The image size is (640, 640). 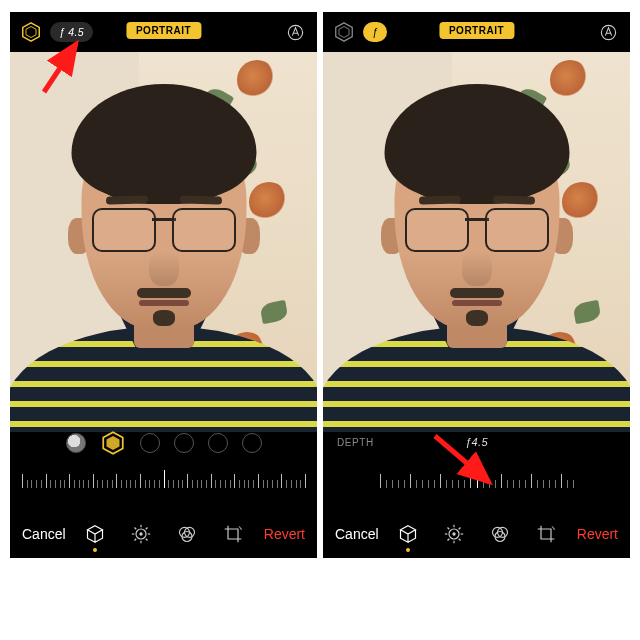 What do you see at coordinates (476, 32) in the screenshot?
I see `top-bar: ƒ PORTRAIT` at bounding box center [476, 32].